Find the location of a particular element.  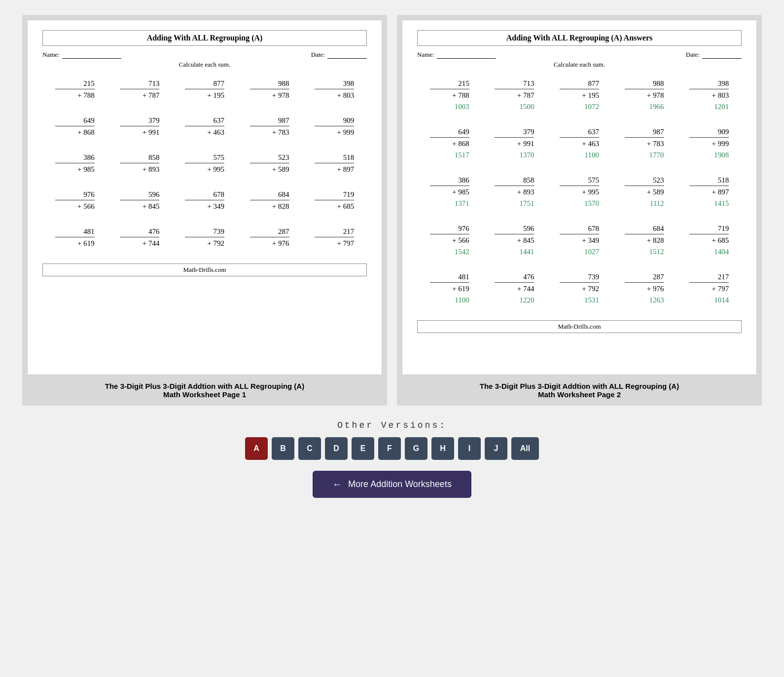

problem: 481+ 6191100 is located at coordinates (450, 289).